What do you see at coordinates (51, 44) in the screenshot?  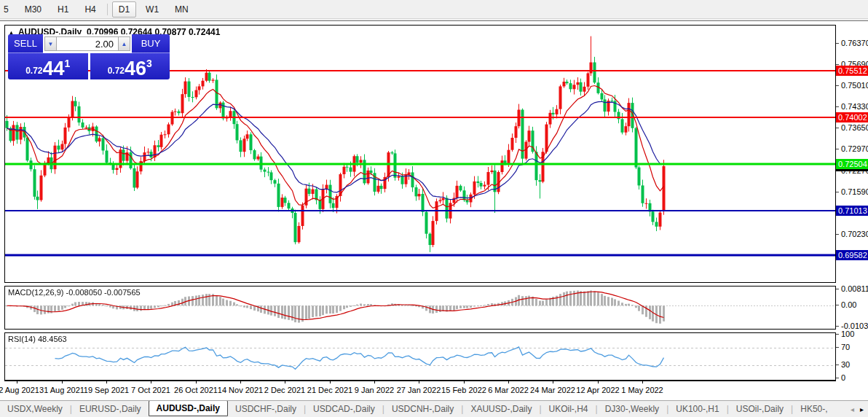 I see `volume-decrease-button: ▼` at bounding box center [51, 44].